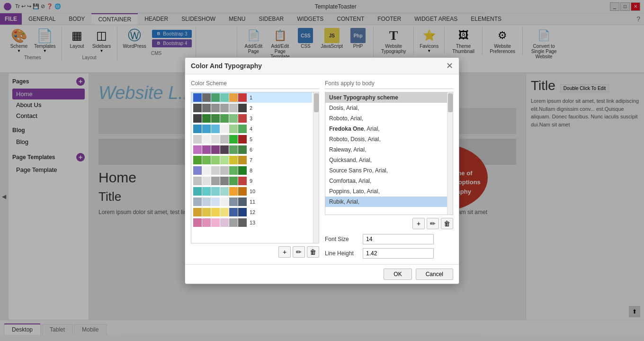 The width and height of the screenshot is (644, 341). Describe the element at coordinates (386, 160) in the screenshot. I see `font-item-6: Quicksand, Arial,` at that location.